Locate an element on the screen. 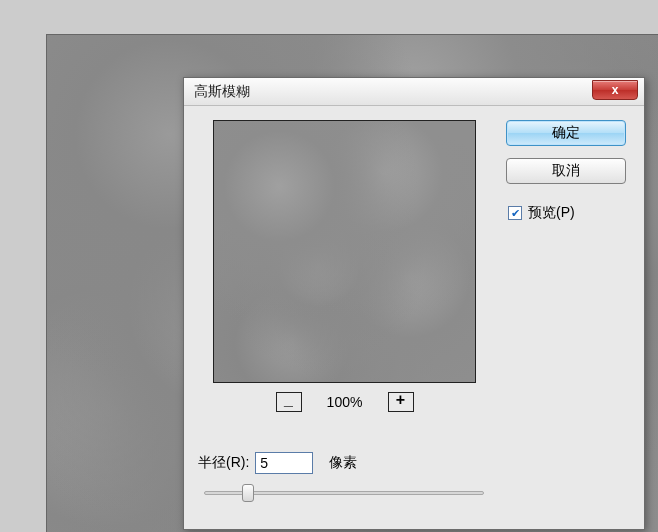 The height and width of the screenshot is (532, 658). zoom-controls: _ 100% + is located at coordinates (344, 402).